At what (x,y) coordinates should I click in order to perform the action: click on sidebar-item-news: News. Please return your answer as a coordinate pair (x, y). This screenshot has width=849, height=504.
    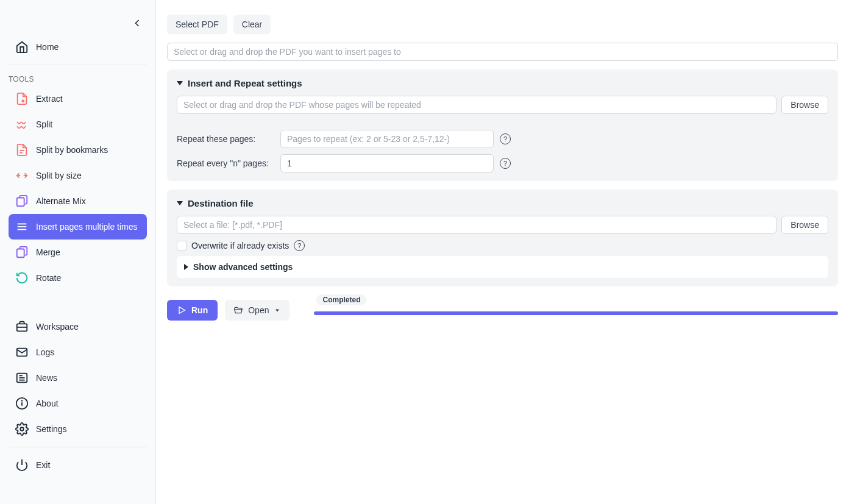
    Looking at the image, I should click on (78, 378).